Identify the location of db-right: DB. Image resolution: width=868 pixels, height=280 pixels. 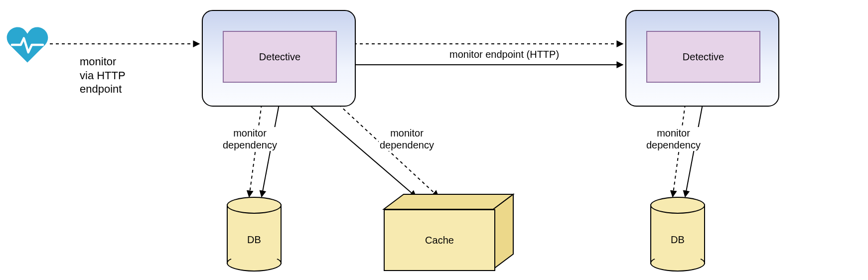
(678, 234).